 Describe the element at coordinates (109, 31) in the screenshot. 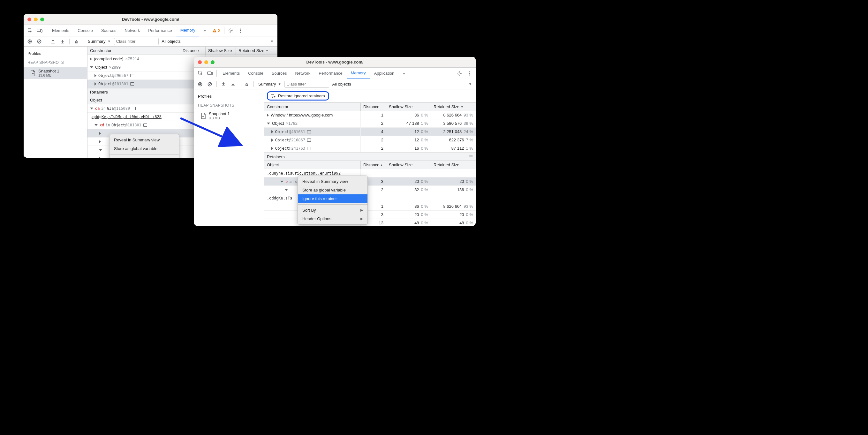

I see `tab-sources: Sources` at that location.